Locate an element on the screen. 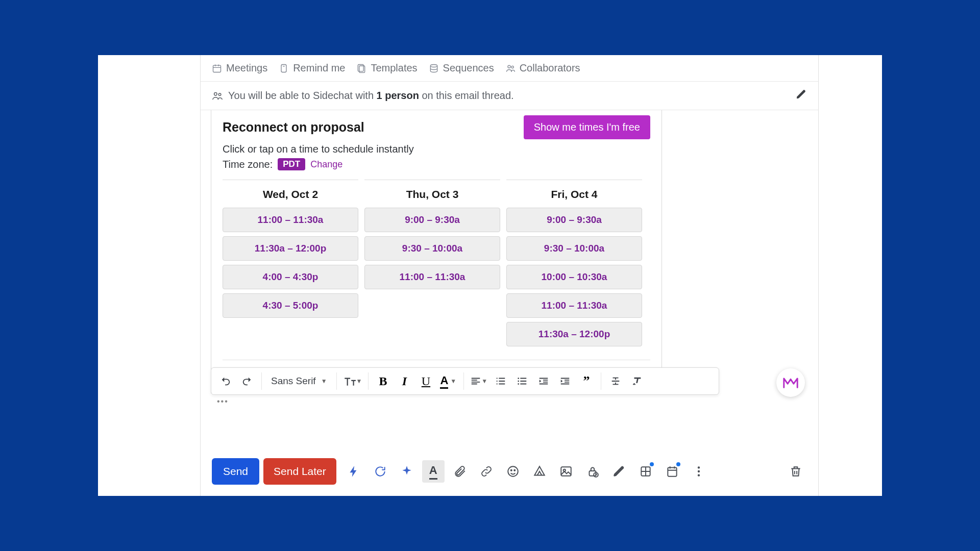 Image resolution: width=980 pixels, height=551 pixels. image-icon is located at coordinates (566, 471).